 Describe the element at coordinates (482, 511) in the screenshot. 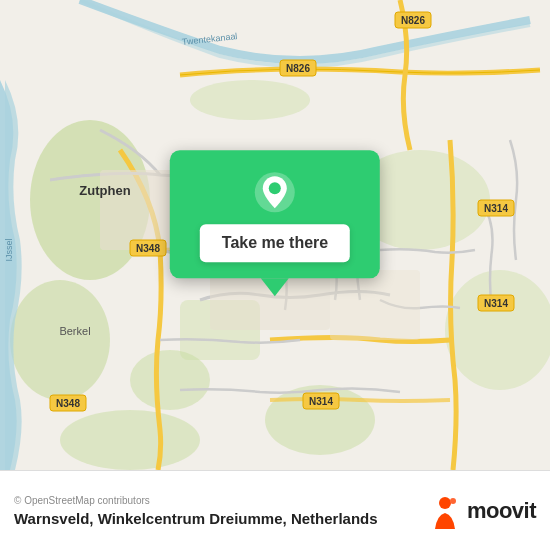

I see `moovit-logo: moovit` at that location.